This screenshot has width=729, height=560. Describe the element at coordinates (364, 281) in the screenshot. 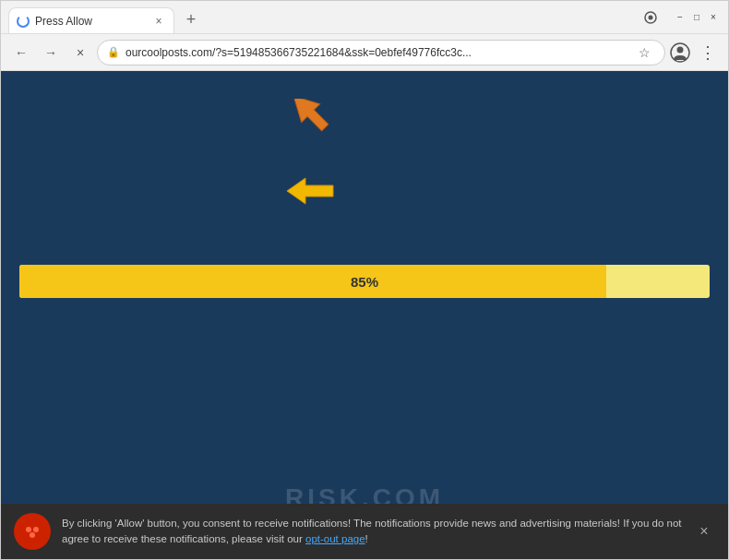

I see `progress-container: 85%` at that location.